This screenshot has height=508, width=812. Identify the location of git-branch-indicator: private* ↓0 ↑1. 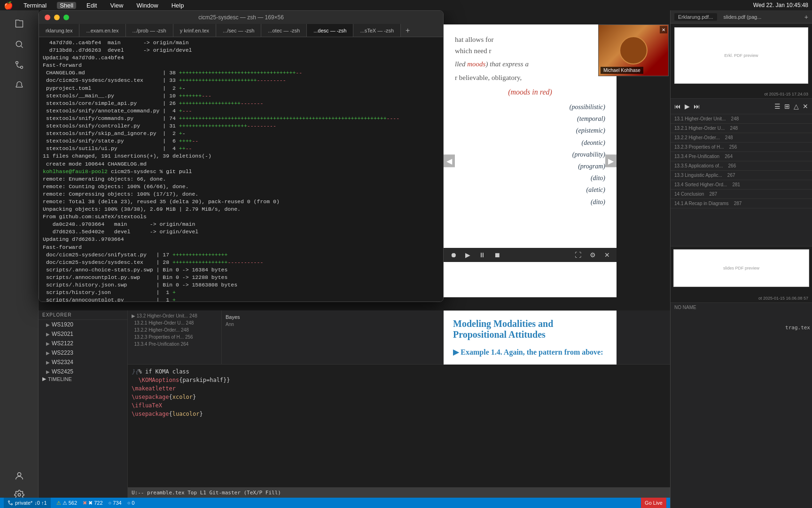
(27, 503).